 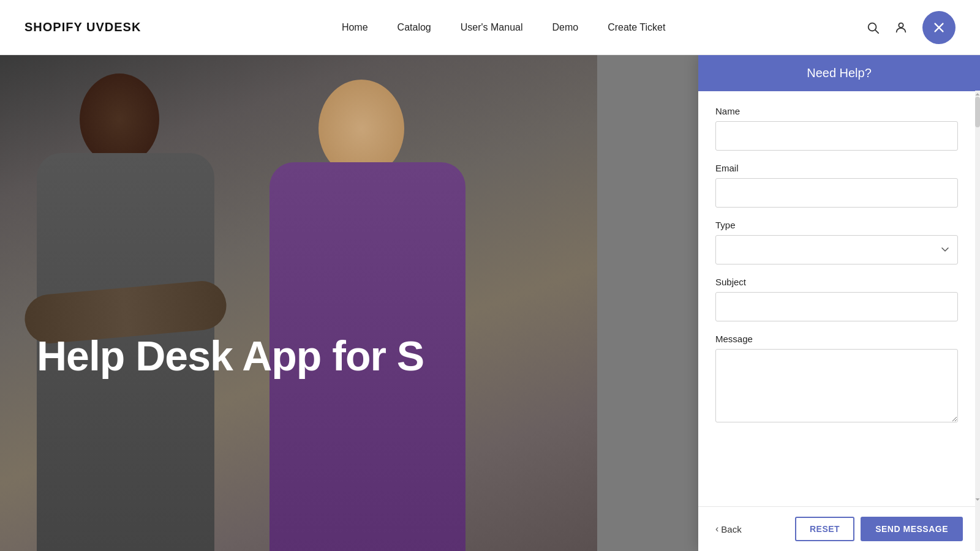 What do you see at coordinates (636, 28) in the screenshot?
I see `nav-create-ticket: Create Ticket` at bounding box center [636, 28].